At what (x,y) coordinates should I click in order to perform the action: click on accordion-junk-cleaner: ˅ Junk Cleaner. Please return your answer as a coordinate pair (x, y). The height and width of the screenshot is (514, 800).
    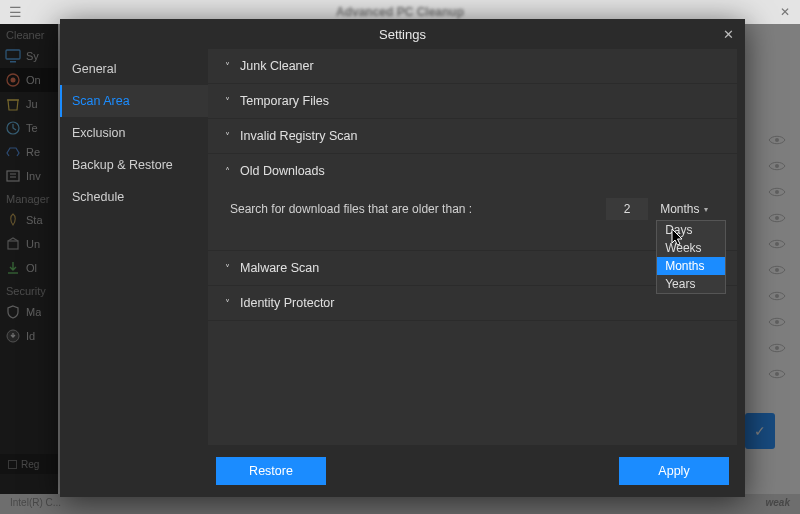
    Looking at the image, I should click on (472, 66).